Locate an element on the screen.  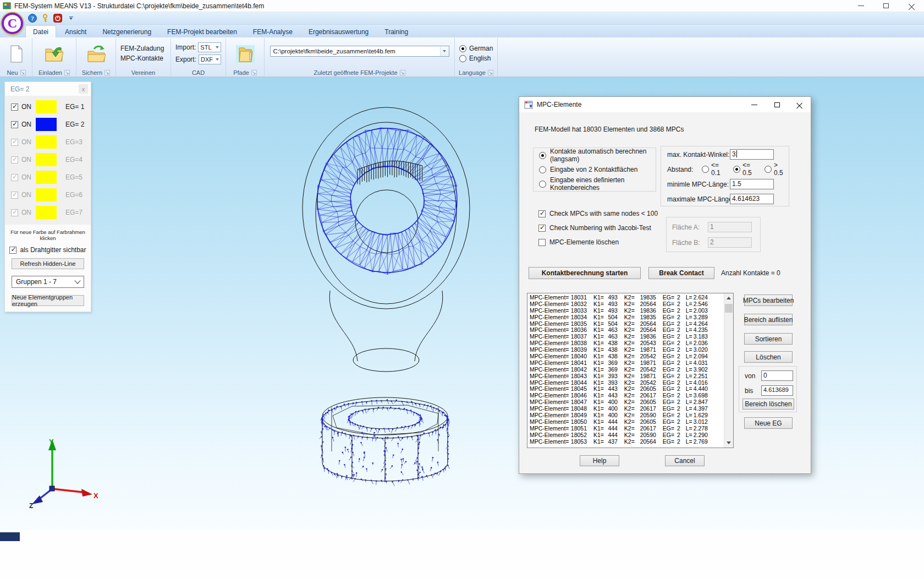
help-button: Help is located at coordinates (600, 461).